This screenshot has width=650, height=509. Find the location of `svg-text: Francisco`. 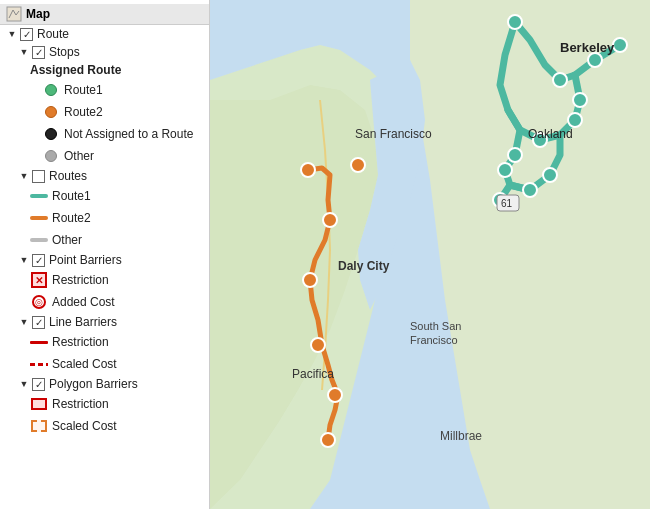

svg-text: Francisco is located at coordinates (434, 340).